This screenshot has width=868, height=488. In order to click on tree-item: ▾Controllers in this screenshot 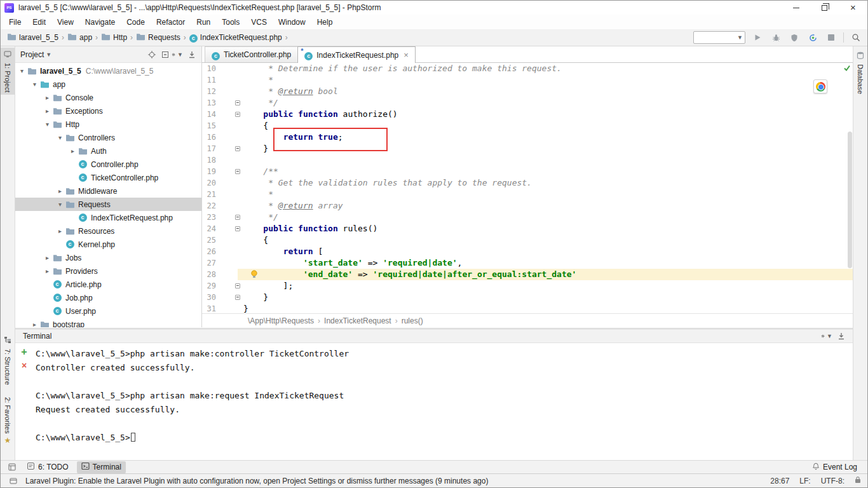, I will do `click(108, 137)`.